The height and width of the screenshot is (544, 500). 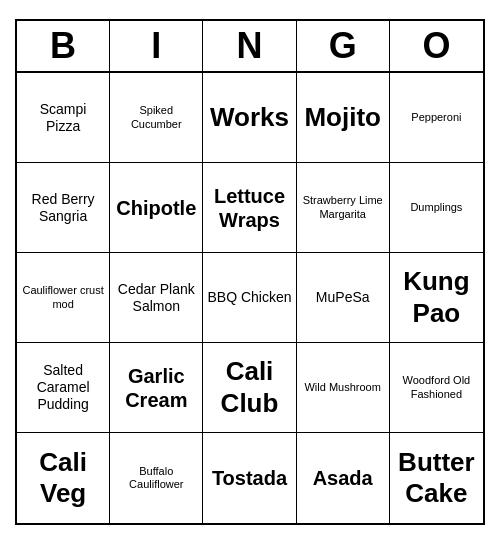 What do you see at coordinates (343, 207) in the screenshot?
I see `cell-text: Strawberry Lime Margarita` at bounding box center [343, 207].